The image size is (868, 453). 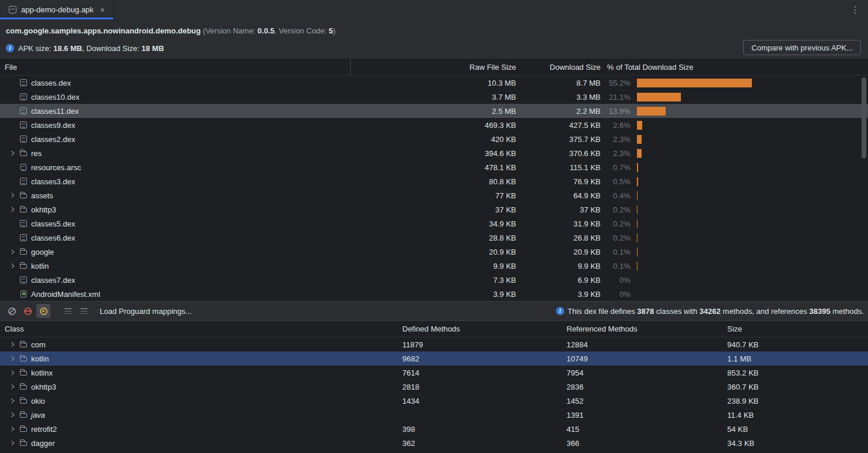 I want to click on file-table-row: kotlin 9.9 KB 9.9 KB 0.1%, so click(x=434, y=266).